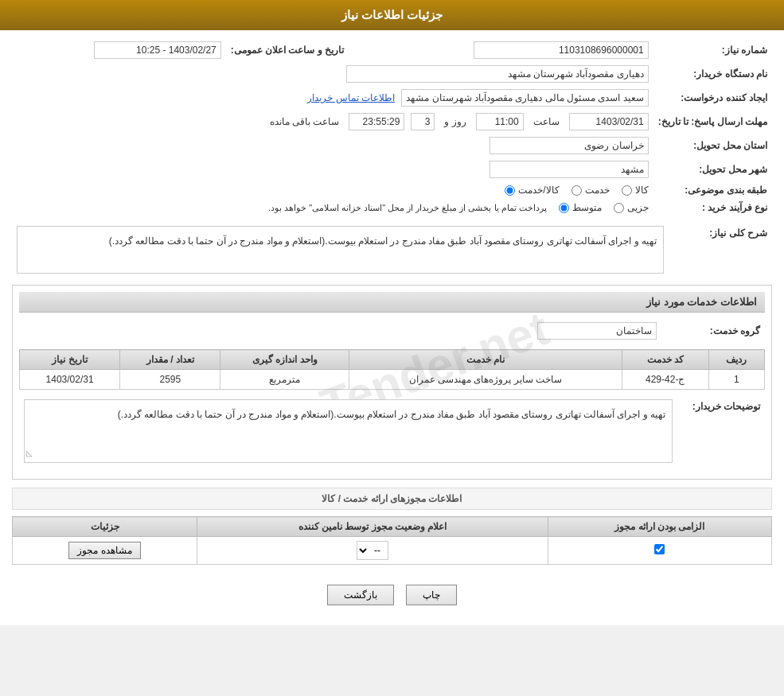 This screenshot has width=784, height=696. Describe the element at coordinates (713, 190) in the screenshot. I see `category-label: طبقه بندی موضوعی:` at that location.